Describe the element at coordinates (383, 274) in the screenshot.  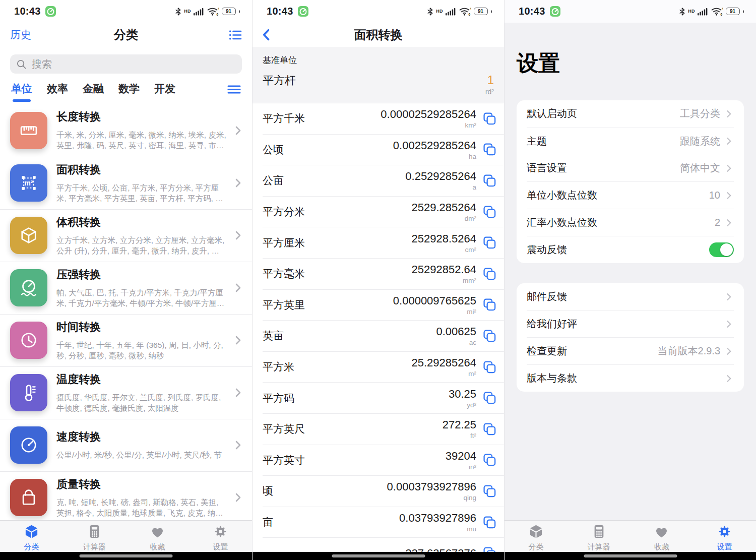
I see `conversion-row: 平方毫米 25292852.64 mm²` at that location.